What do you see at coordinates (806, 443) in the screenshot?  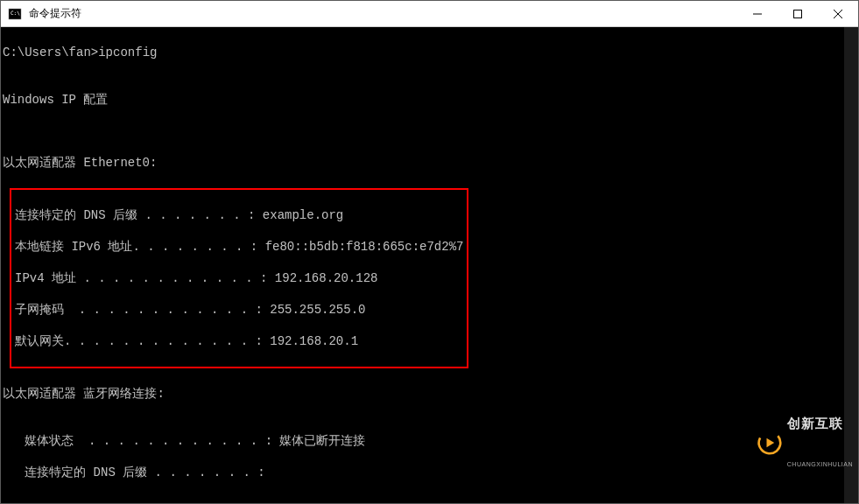 I see `watermark-logo: 创新互联 CHUANGXINHULIAN` at bounding box center [806, 443].